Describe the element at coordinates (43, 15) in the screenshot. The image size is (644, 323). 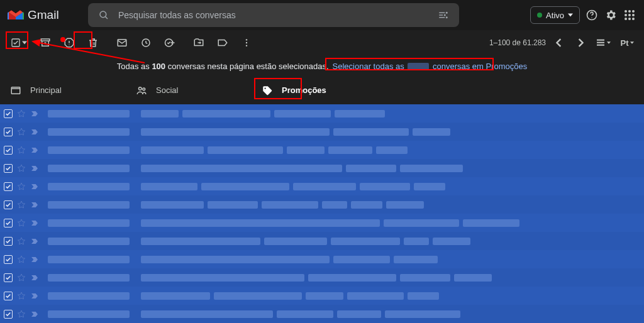
I see `gmail-wordmark: Gmail` at that location.